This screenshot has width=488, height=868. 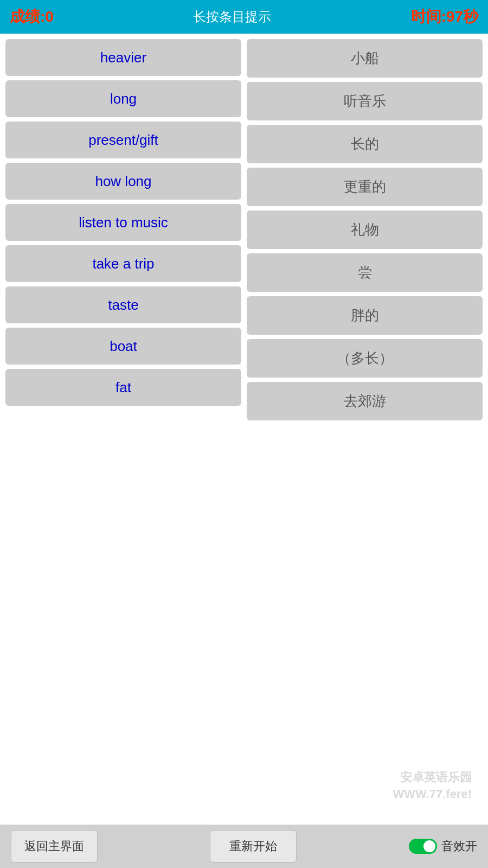 What do you see at coordinates (364, 316) in the screenshot?
I see `chinese-word-7: 胖的` at bounding box center [364, 316].